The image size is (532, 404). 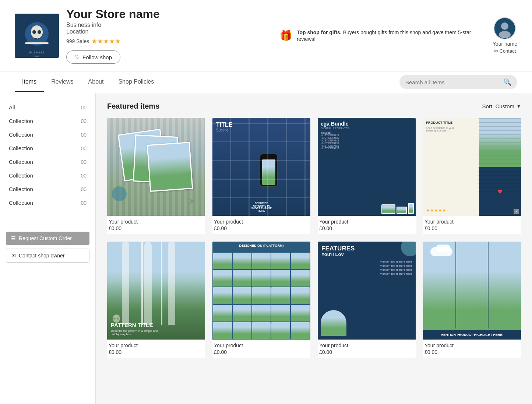 What do you see at coordinates (156, 228) in the screenshot?
I see `product-price-0: £0.00` at bounding box center [156, 228].